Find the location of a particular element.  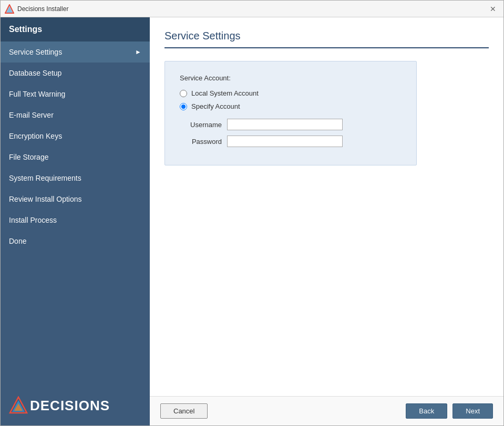

radio-group-account-type: Local System Account Specify Account is located at coordinates (291, 100).